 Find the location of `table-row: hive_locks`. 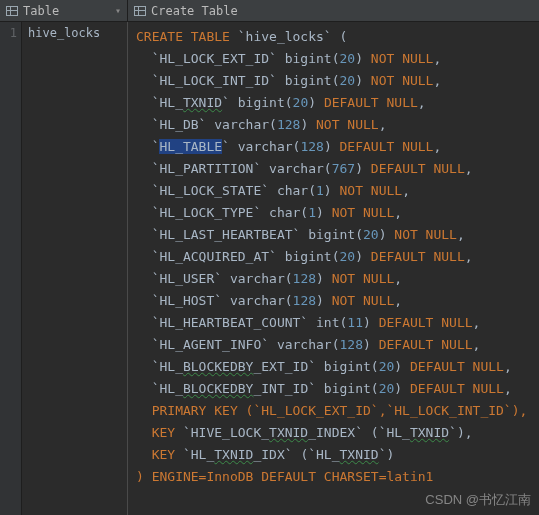

table-row: hive_locks is located at coordinates (74, 33).